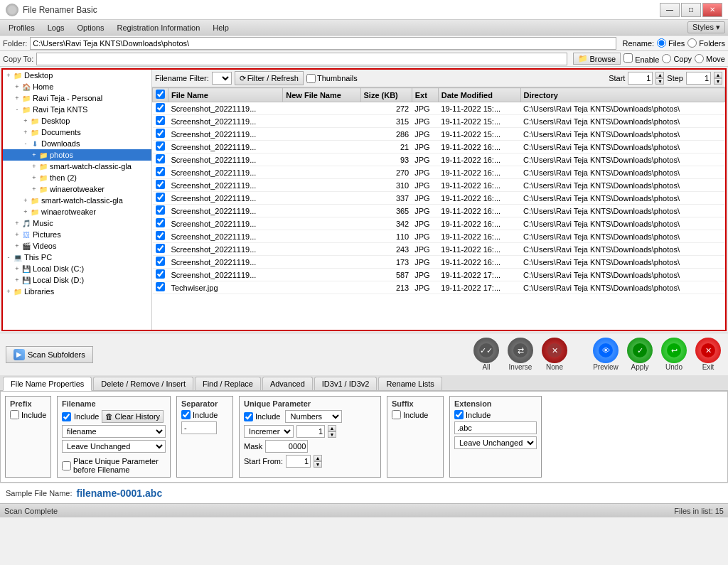  What do you see at coordinates (17, 269) in the screenshot?
I see `expander-diskc: +` at bounding box center [17, 269].